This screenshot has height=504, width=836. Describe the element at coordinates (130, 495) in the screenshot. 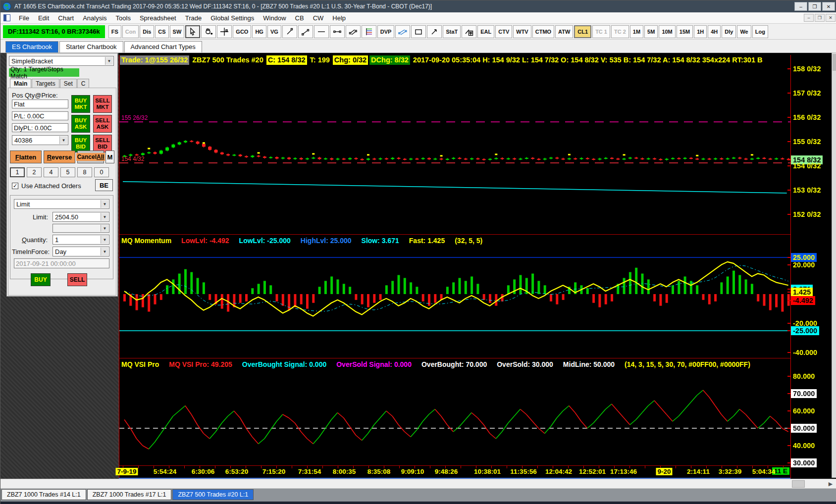

I see `chart-tab-2: ZBZ7 1000 Trades #17 L:1` at that location.